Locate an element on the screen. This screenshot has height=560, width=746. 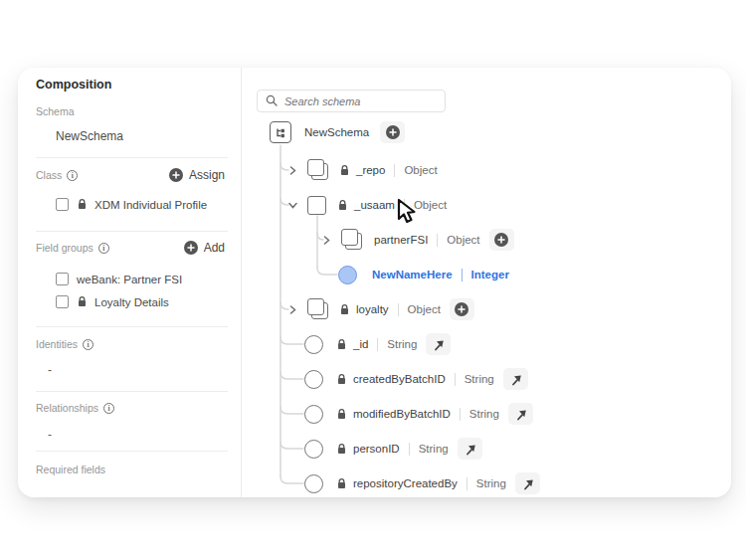
field-groups-section-label: Field groups i is located at coordinates (73, 248).